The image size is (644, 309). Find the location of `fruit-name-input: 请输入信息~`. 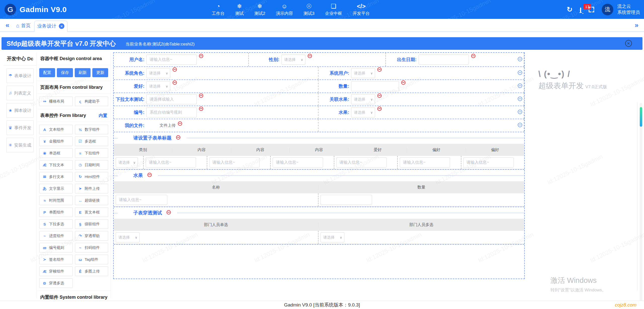

fruit-name-input: 请输入信息~ is located at coordinates (141, 200).